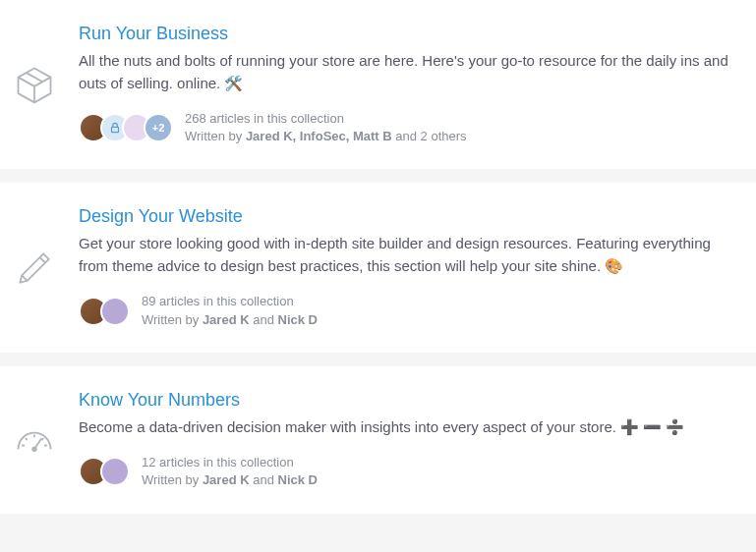  I want to click on lock-icon, so click(115, 128).